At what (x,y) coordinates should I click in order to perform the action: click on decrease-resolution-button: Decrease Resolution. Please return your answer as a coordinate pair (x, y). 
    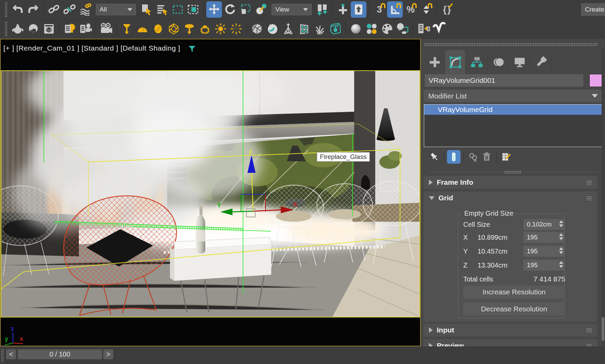
    Looking at the image, I should click on (514, 309).